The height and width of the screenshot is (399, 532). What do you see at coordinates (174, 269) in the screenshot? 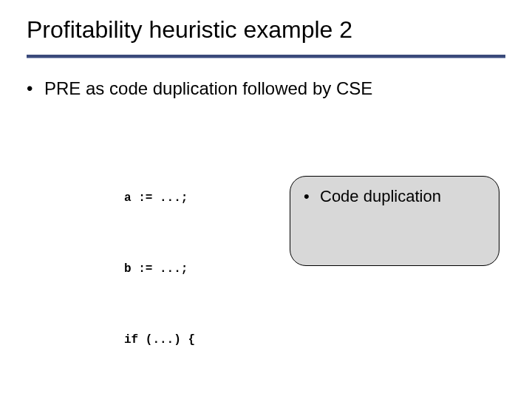
I see `code-line: b := ...;` at bounding box center [174, 269].